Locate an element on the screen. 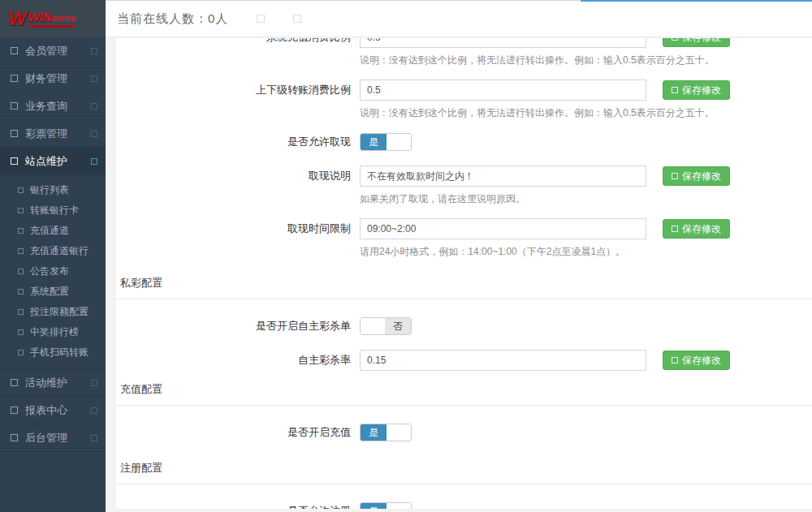 The image size is (812, 512). submenu-item-label: 银行列表 is located at coordinates (50, 190).